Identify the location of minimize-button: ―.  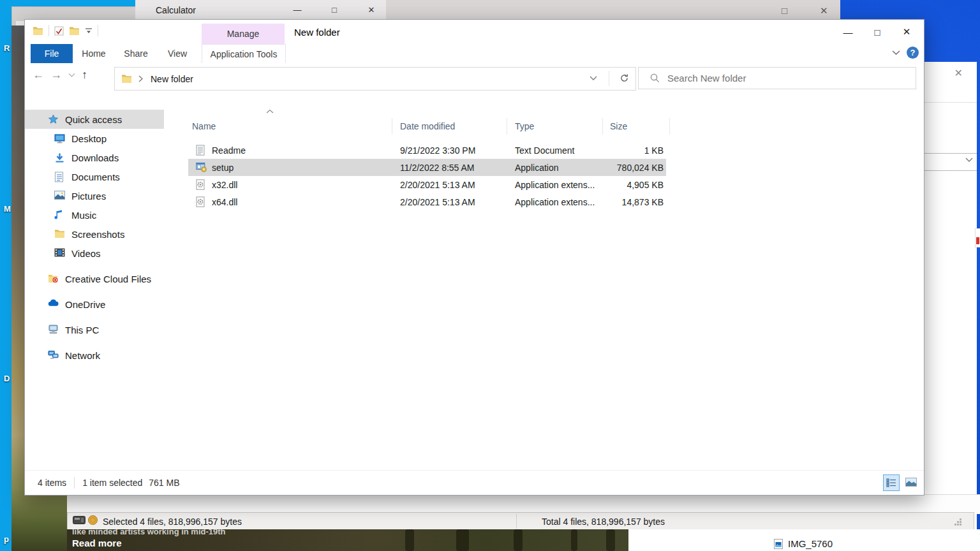
(848, 32).